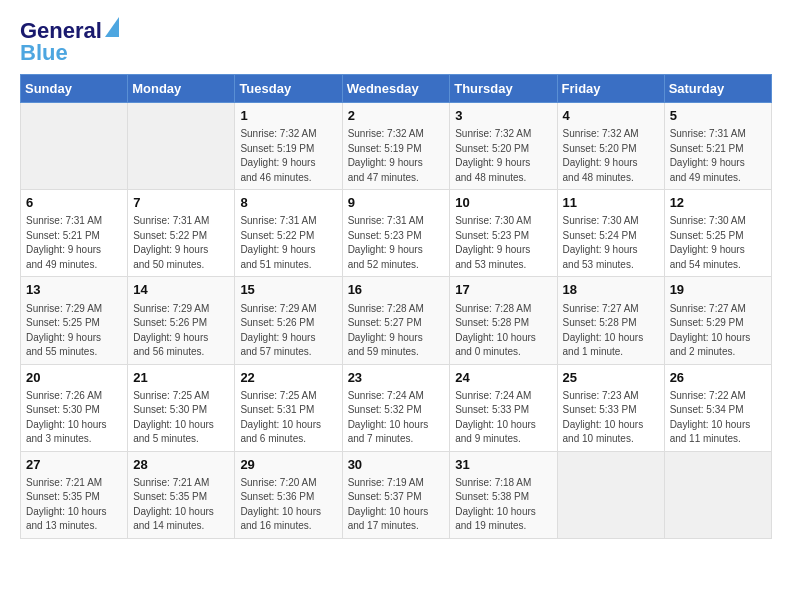  What do you see at coordinates (503, 243) in the screenshot?
I see `day-detail: Sunrise: 7:30 AM Sunset: 5:23 PM Dayligh…` at bounding box center [503, 243].